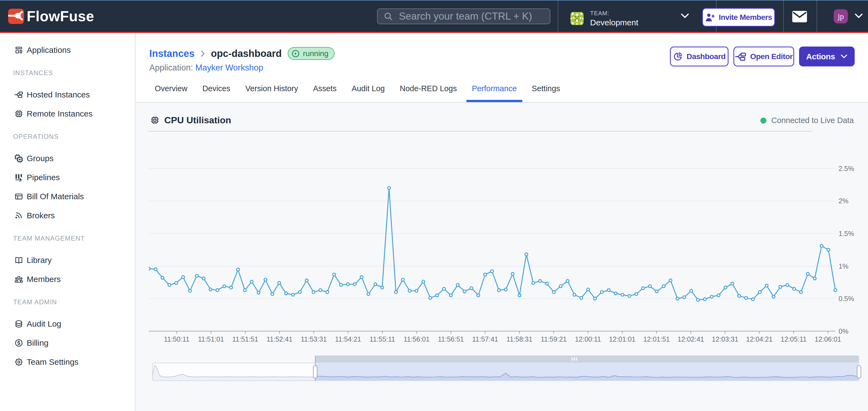  I want to click on svg-text: 2%, so click(844, 201).